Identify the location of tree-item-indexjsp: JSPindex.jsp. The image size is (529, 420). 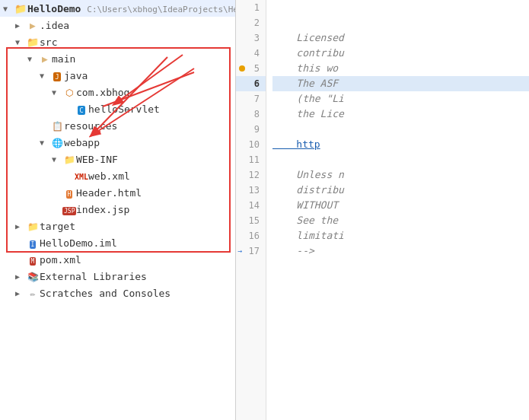
(117, 209).